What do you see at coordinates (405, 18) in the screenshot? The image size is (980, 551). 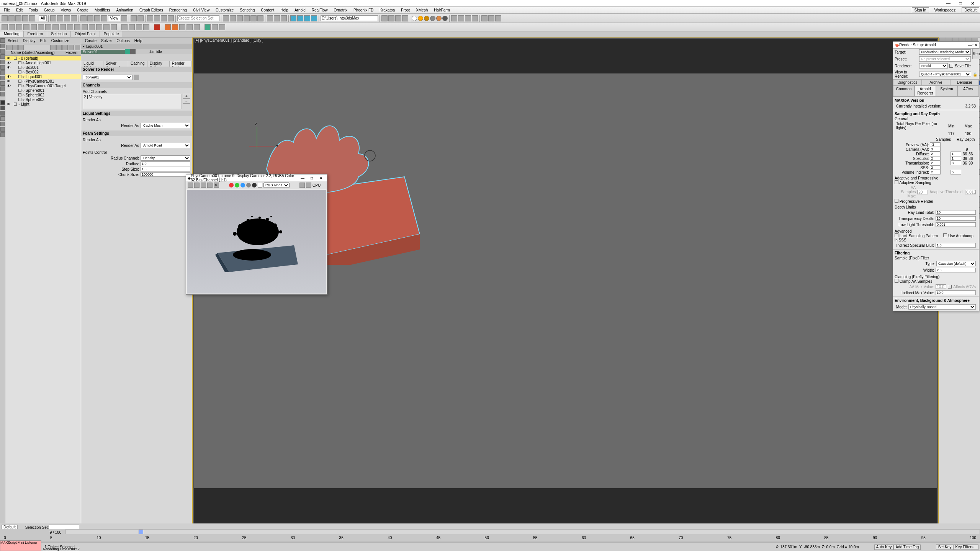 I see `iray4-icon` at bounding box center [405, 18].